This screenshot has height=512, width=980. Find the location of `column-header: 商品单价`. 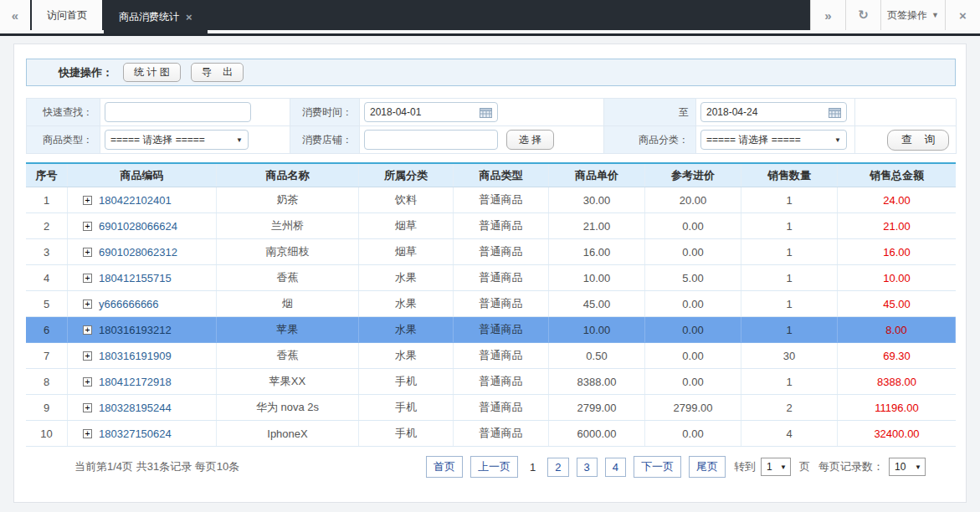

column-header: 商品单价 is located at coordinates (598, 176).